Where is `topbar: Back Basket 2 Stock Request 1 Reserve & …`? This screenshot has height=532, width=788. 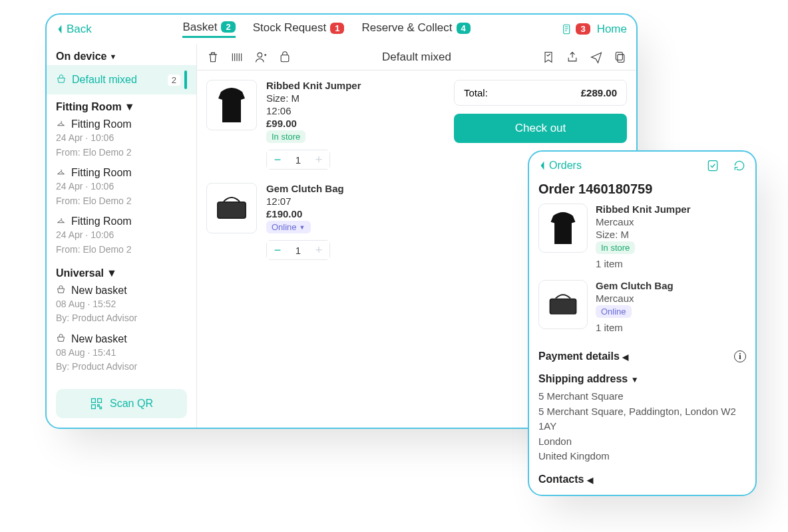
topbar: Back Basket 2 Stock Request 1 Reserve & … is located at coordinates (341, 29).